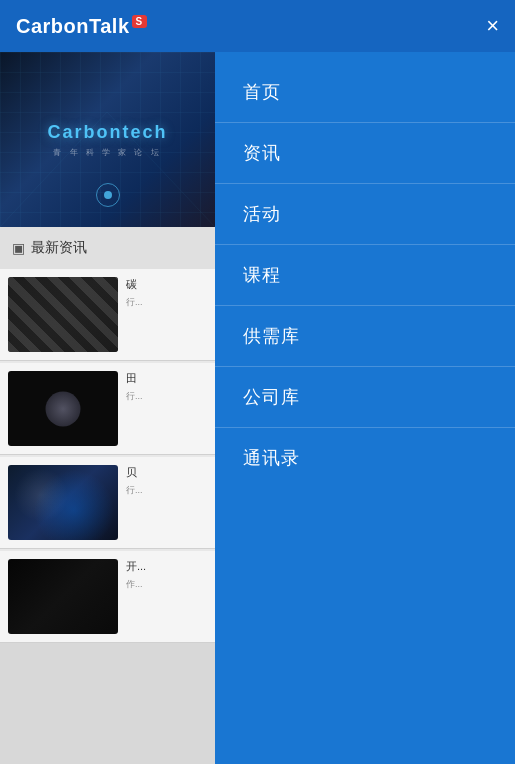  Describe the element at coordinates (166, 584) in the screenshot. I see `news-meta-4: 作...` at that location.